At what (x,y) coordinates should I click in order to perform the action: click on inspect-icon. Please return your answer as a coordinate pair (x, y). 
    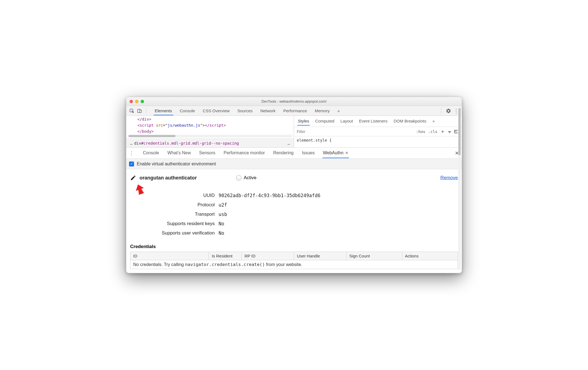
    Looking at the image, I should click on (132, 111).